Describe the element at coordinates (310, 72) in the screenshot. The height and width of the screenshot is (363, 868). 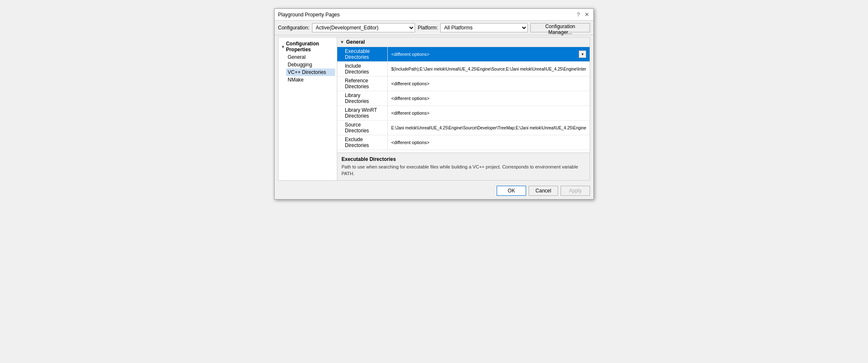
I see `sidebar-item-vc-directories: VC++ Directories` at that location.